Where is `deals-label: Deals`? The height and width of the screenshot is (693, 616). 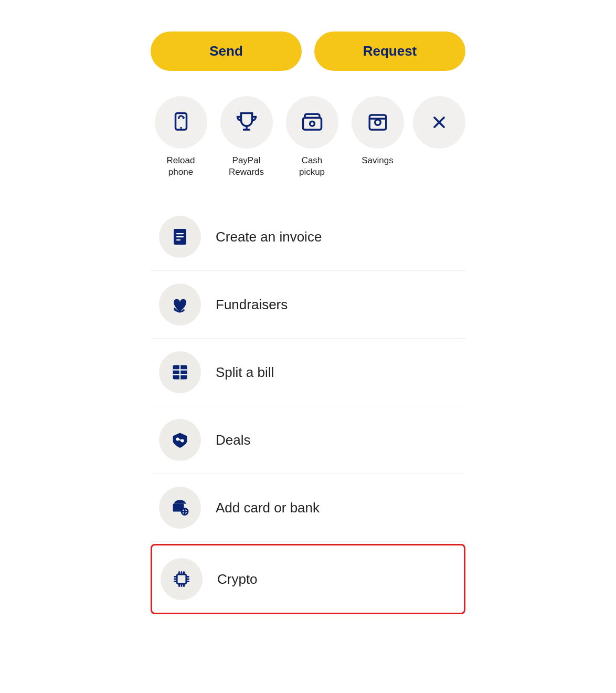 deals-label: Deals is located at coordinates (233, 440).